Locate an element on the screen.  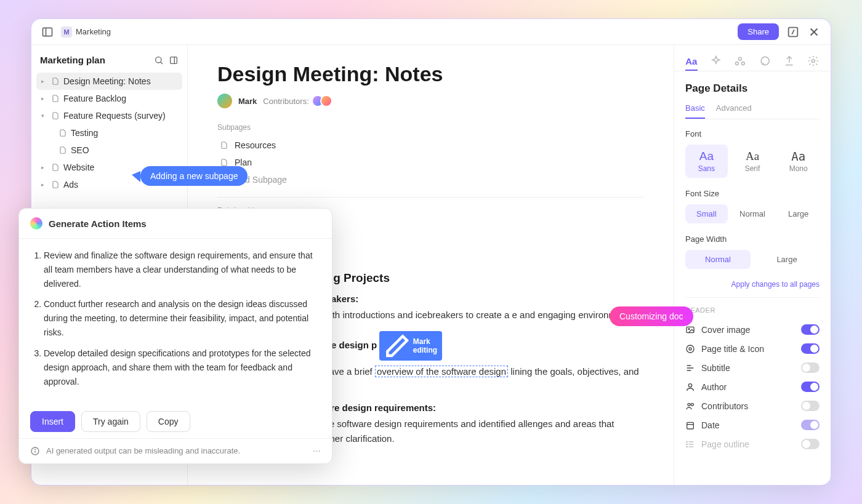
body-text: scussed the software design requirements… is located at coordinates (464, 431).